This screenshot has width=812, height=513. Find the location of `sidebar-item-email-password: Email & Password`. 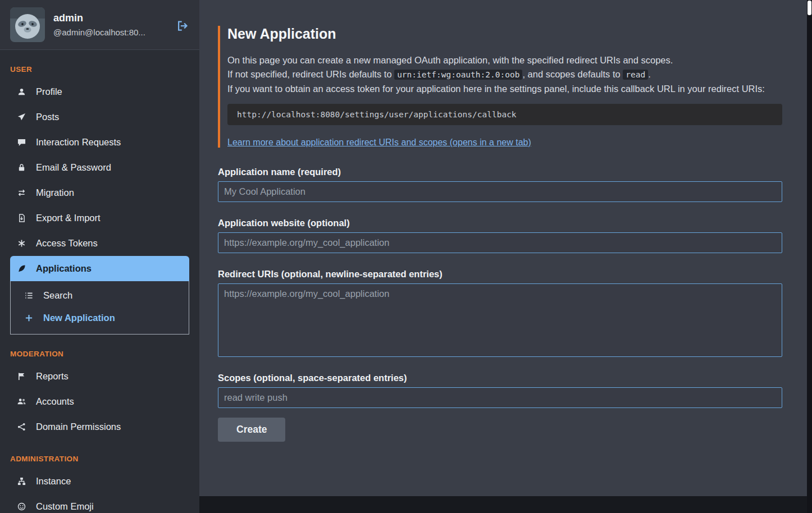

sidebar-item-email-password: Email & Password is located at coordinates (100, 167).